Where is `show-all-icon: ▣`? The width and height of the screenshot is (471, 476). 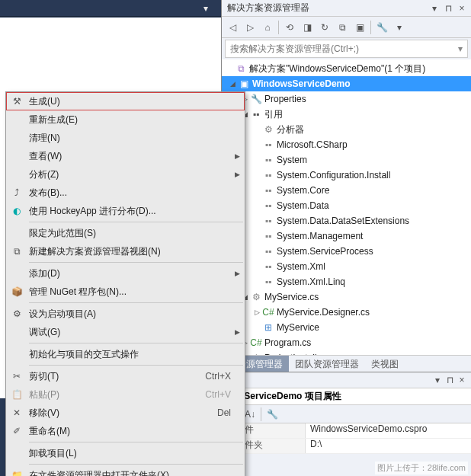 show-all-icon: ▣ is located at coordinates (360, 27).